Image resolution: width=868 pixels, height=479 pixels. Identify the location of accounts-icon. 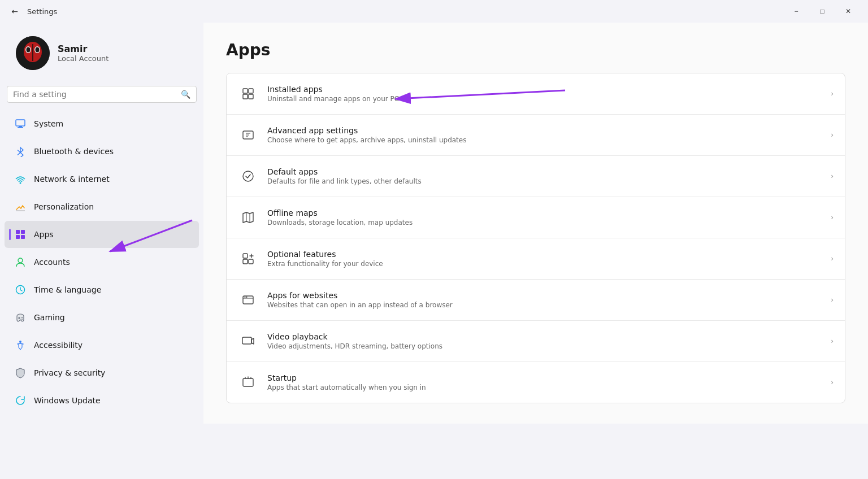
(20, 262).